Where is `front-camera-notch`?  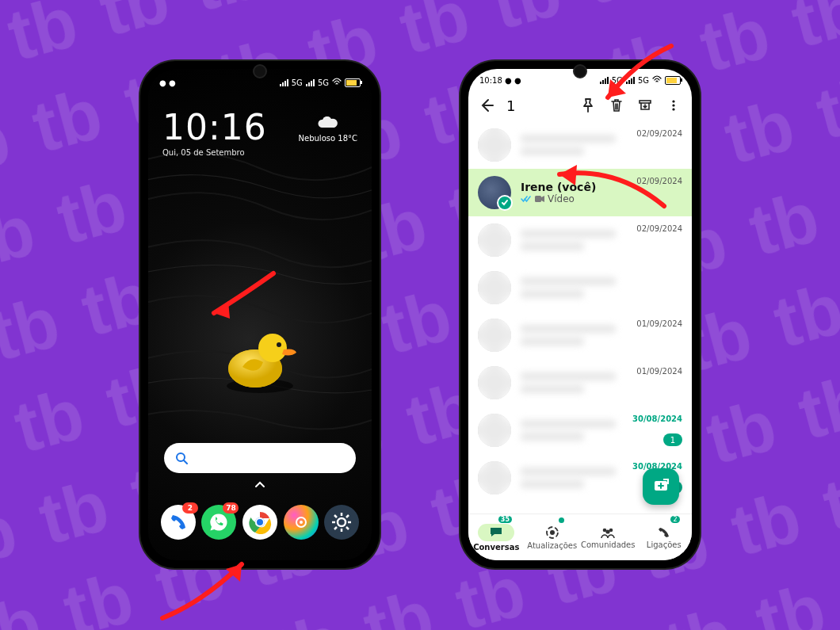 front-camera-notch is located at coordinates (580, 71).